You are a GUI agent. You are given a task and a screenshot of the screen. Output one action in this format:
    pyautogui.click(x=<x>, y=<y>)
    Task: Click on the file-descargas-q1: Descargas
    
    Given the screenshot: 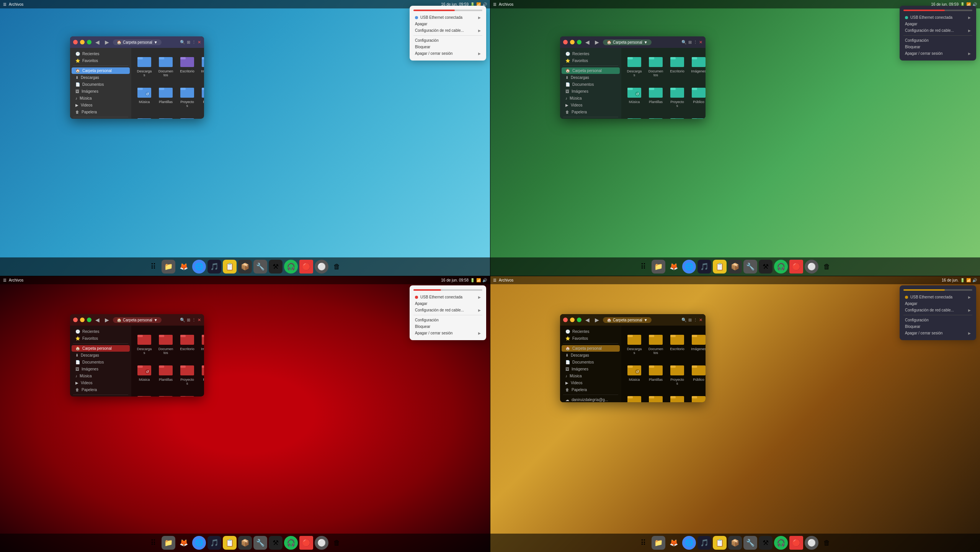 What is the action you would take?
    pyautogui.click(x=144, y=66)
    